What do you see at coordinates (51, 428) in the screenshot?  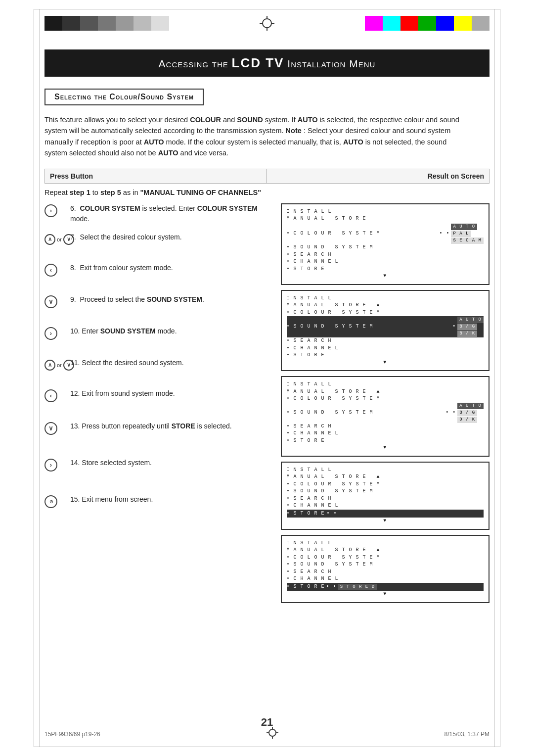 I see `down-arrow-button-13: ∨` at bounding box center [51, 428].